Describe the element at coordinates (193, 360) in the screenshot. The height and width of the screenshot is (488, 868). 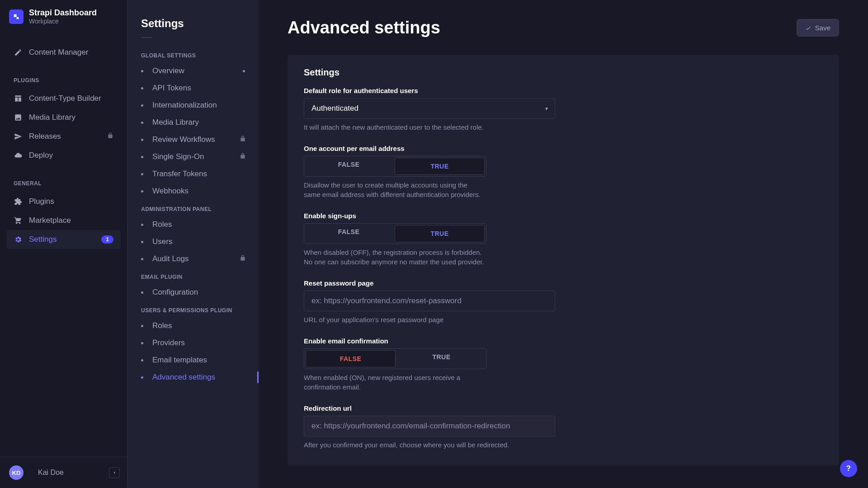
I see `subnav-up-email-templates: Email templates` at that location.